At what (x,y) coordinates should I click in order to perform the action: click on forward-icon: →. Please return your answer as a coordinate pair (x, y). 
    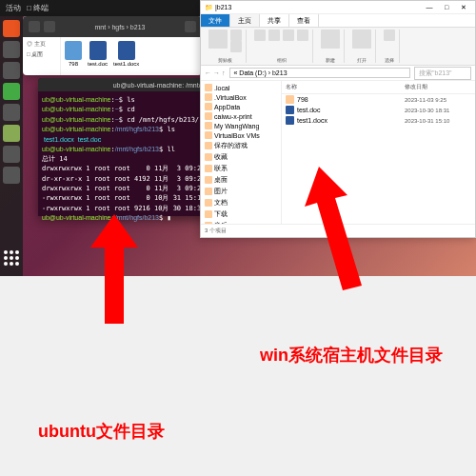
    Looking at the image, I should click on (217, 72).